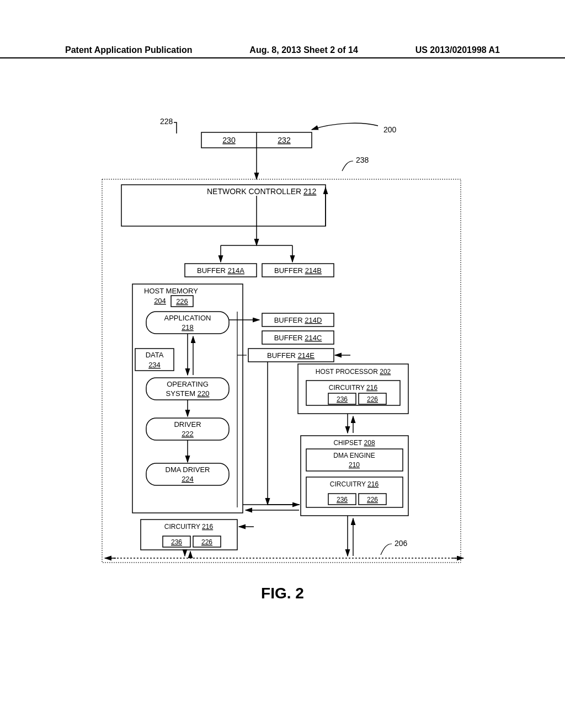  What do you see at coordinates (354, 456) in the screenshot?
I see `svg-text: DMA ENGINE` at bounding box center [354, 456].